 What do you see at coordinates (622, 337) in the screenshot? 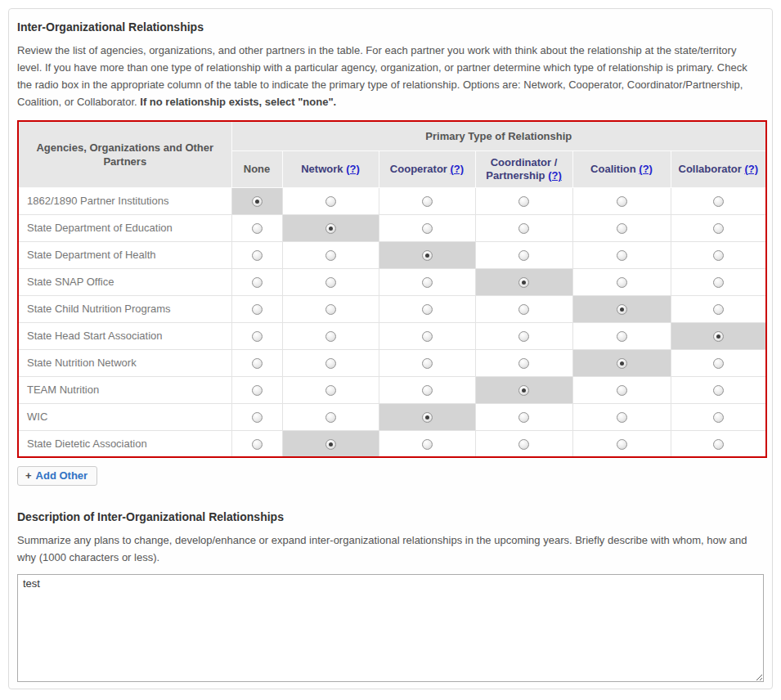
I see `radio-row5-coalition` at bounding box center [622, 337].